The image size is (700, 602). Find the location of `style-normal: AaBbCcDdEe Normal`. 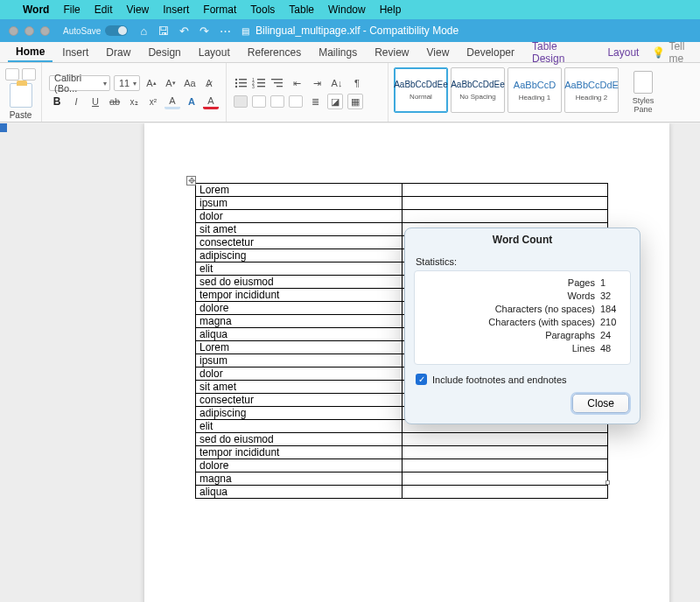

style-normal: AaBbCcDdEe Normal is located at coordinates (421, 90).